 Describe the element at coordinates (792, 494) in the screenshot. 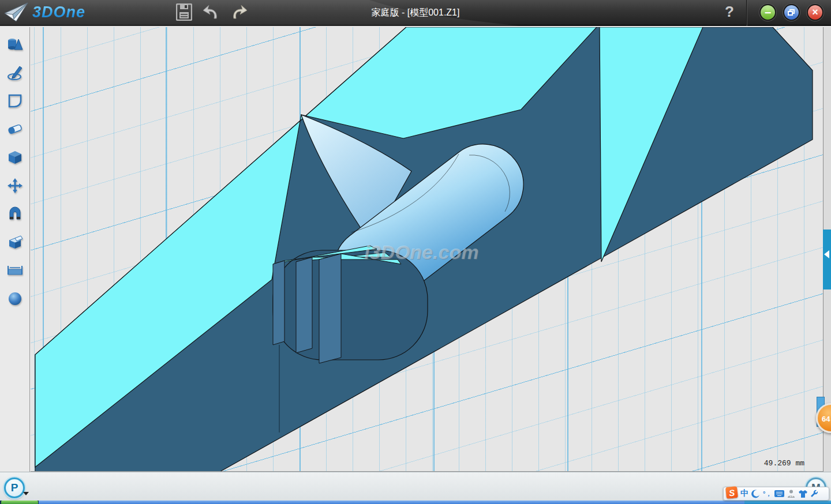

I see `person-icon: 14` at that location.